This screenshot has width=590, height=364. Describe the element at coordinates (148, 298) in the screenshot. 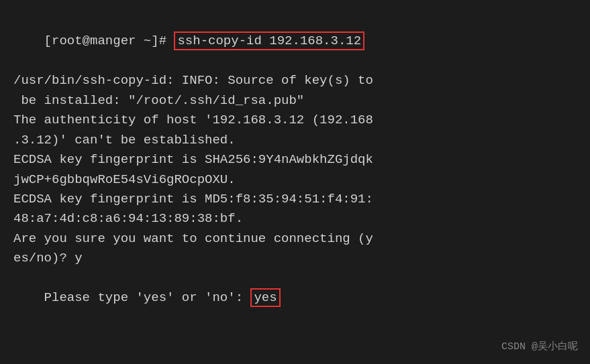

I see `please-type-prompt: Please type 'yes' or 'no':` at that location.